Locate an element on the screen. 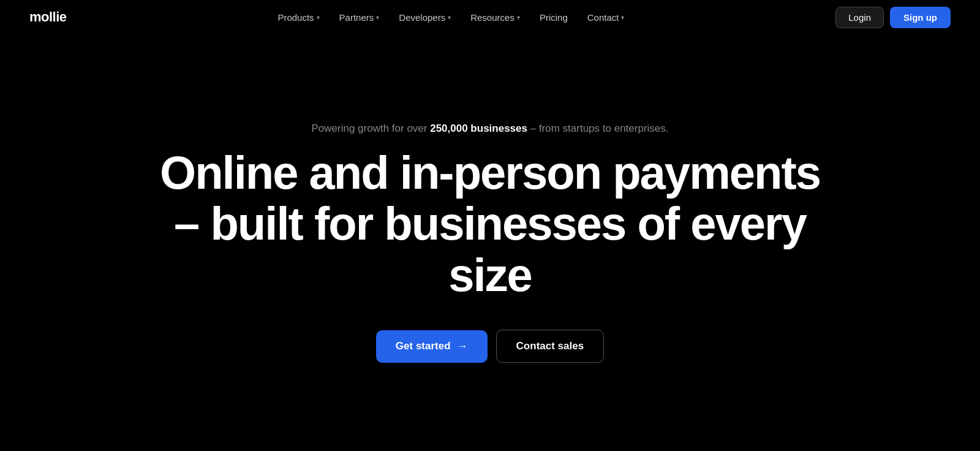 The image size is (980, 451). nav-link-contact: Contact ▾ is located at coordinates (606, 17).